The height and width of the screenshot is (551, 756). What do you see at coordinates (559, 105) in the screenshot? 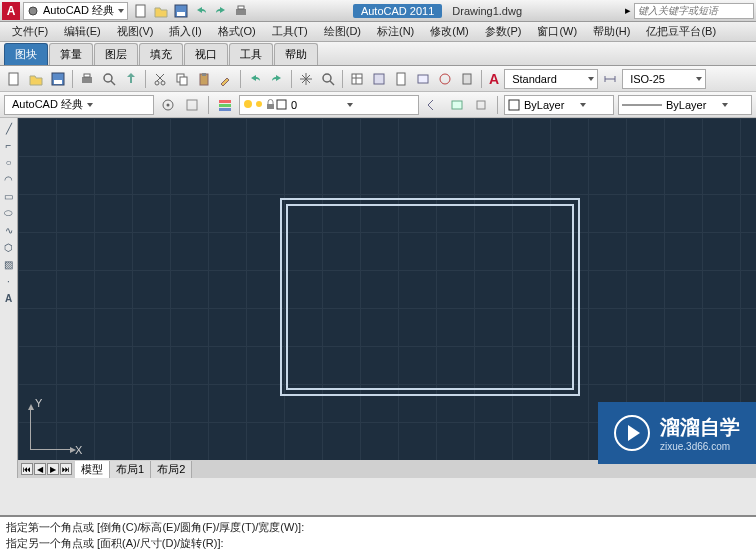
I see `color-selector: ByLayer` at bounding box center [559, 105].